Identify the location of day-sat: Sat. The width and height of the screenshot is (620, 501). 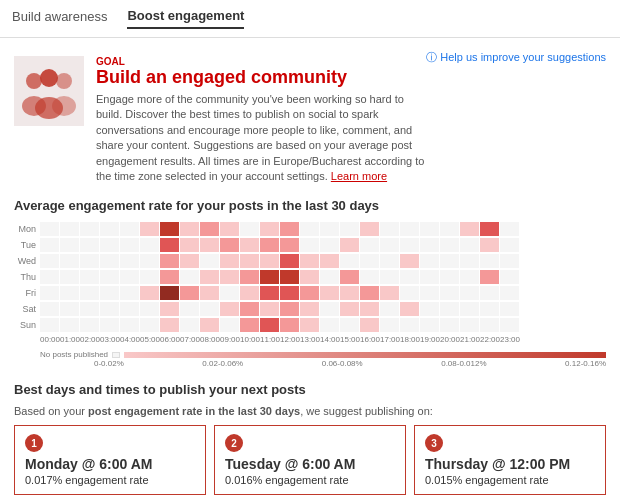
(27, 309).